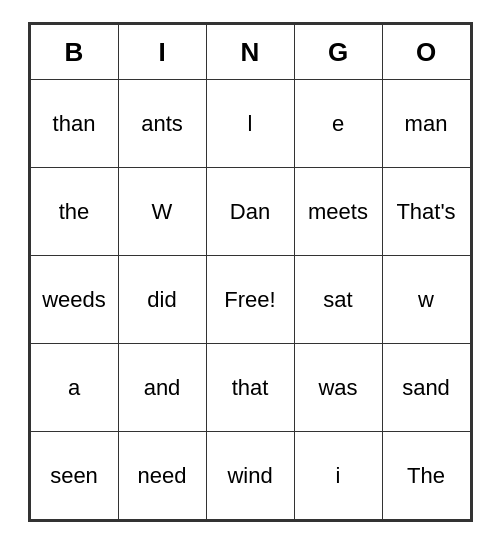 The width and height of the screenshot is (500, 544). Describe the element at coordinates (250, 300) in the screenshot. I see `table-row: weedsdidFree!satw` at that location.